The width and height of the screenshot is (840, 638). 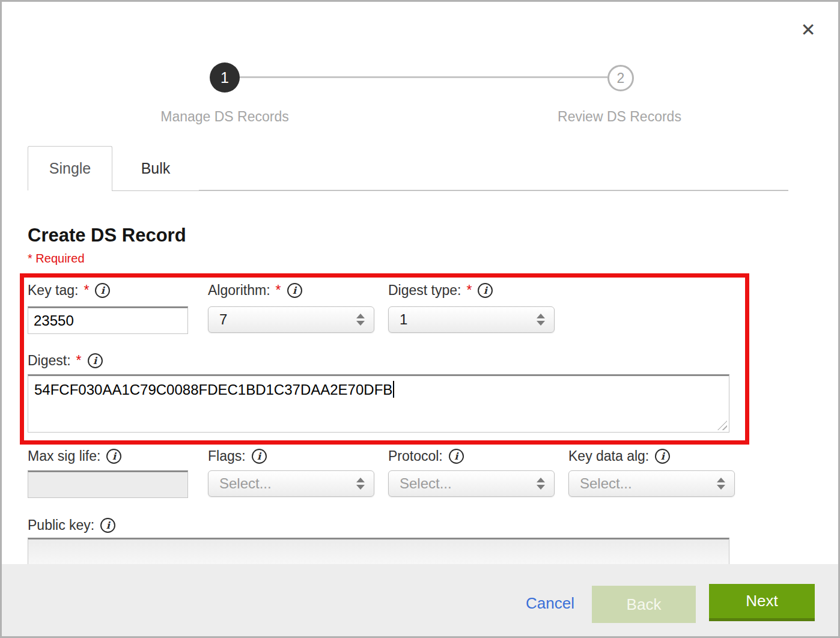 What do you see at coordinates (245, 484) in the screenshot?
I see `flags-select-value: Select...` at bounding box center [245, 484].